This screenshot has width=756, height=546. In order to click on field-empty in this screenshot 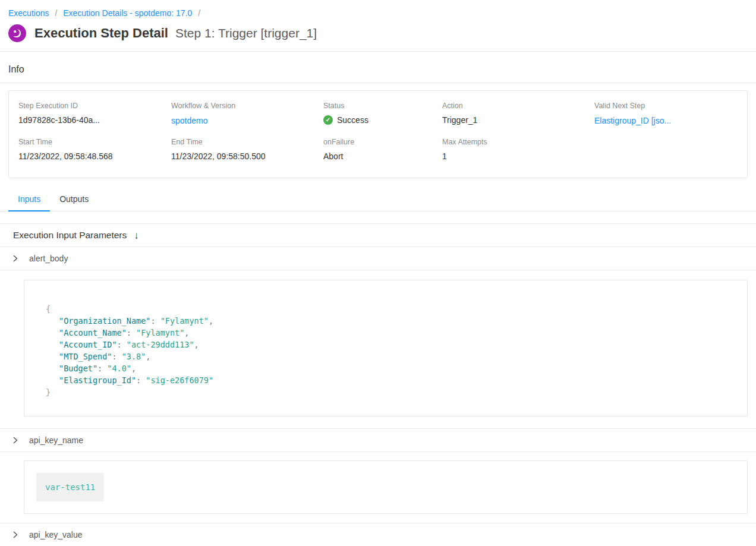, I will do `click(666, 150)`.